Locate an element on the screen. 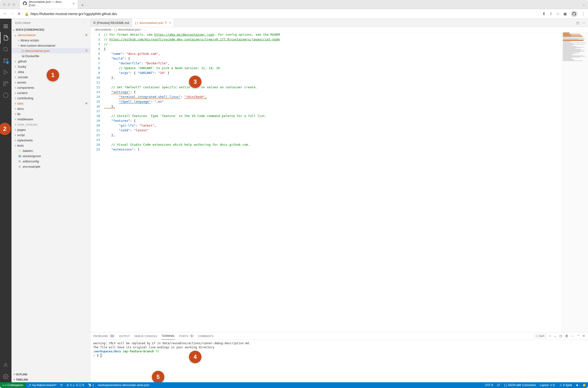 The width and height of the screenshot is (588, 388). back-button: ← is located at coordinates (5, 14).